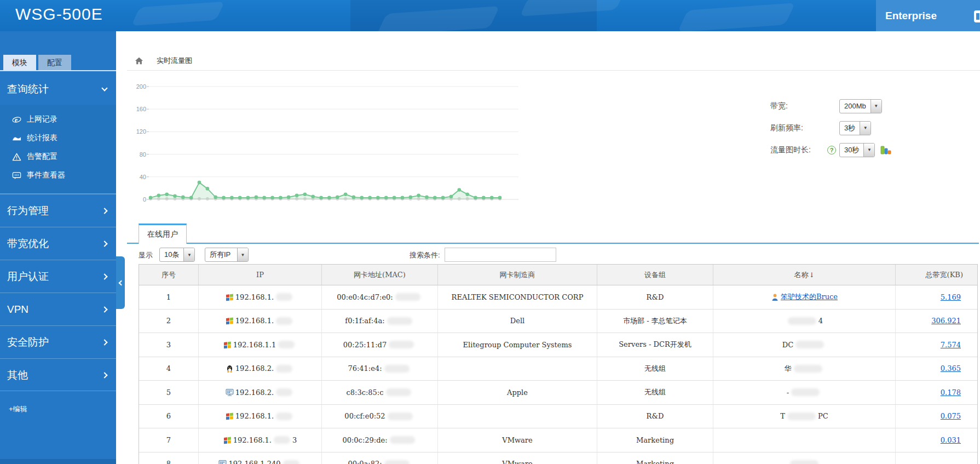 Image resolution: width=980 pixels, height=464 pixels. I want to click on ie-icon: e, so click(16, 119).